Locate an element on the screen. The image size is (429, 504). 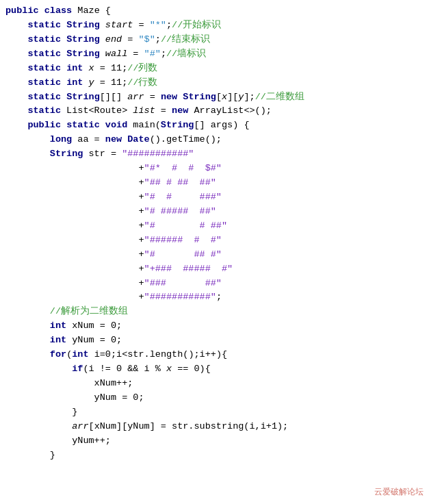
code-line-31: } is located at coordinates (215, 412).